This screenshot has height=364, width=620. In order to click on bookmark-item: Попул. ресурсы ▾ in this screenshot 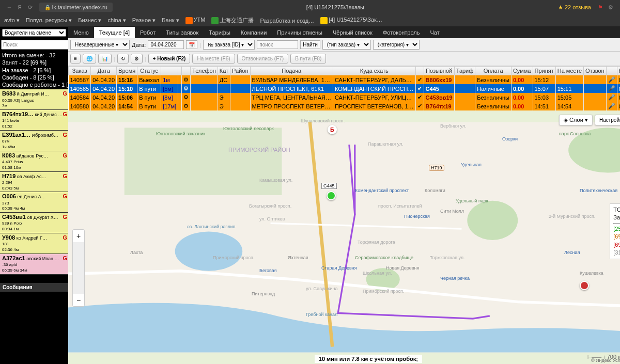, I will do `click(49, 21)`.